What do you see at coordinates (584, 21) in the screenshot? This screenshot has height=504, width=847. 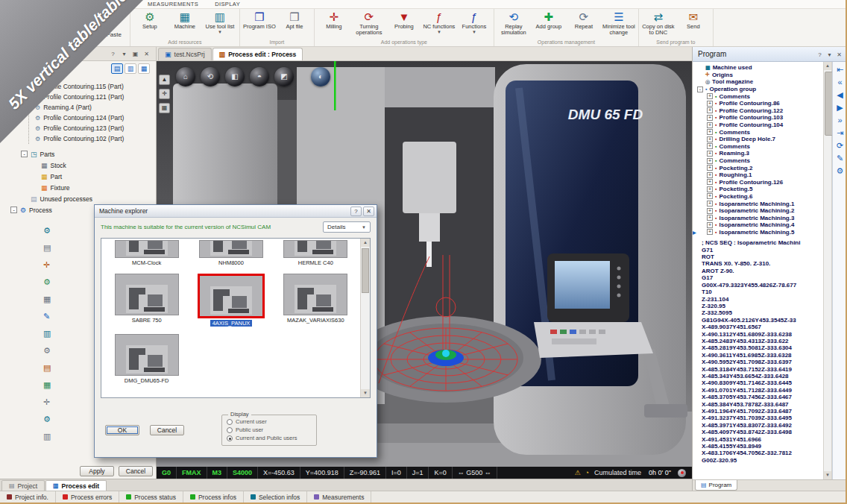 I see `ribbon-button: ⟳ Repeat ▼` at bounding box center [584, 21].